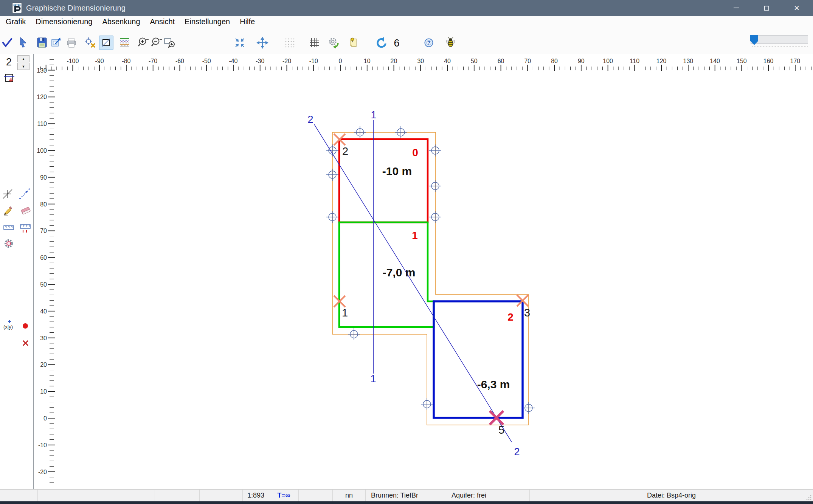 Image resolution: width=813 pixels, height=504 pixels. I want to click on eraser-button, so click(26, 211).